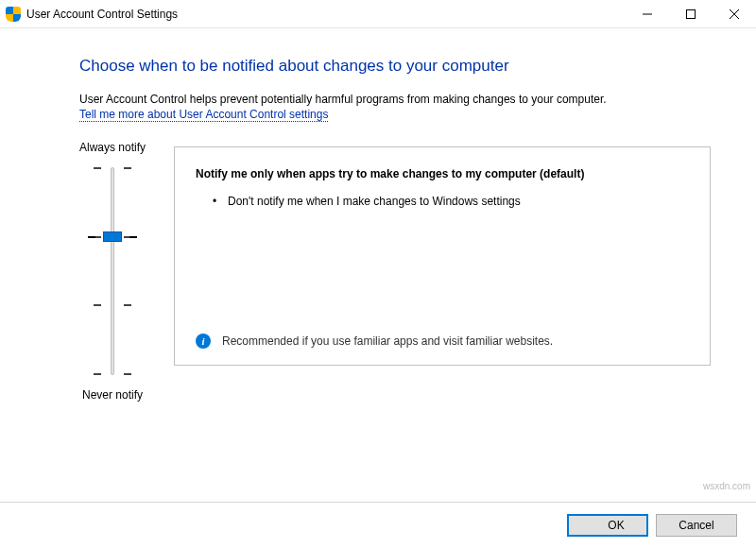 This screenshot has height=548, width=756. Describe the element at coordinates (616, 525) in the screenshot. I see `ok-label: OK` at that location.